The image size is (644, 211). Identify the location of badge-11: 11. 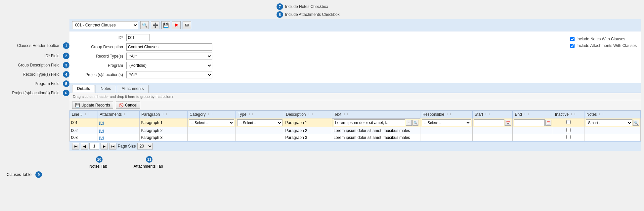
(149, 159).